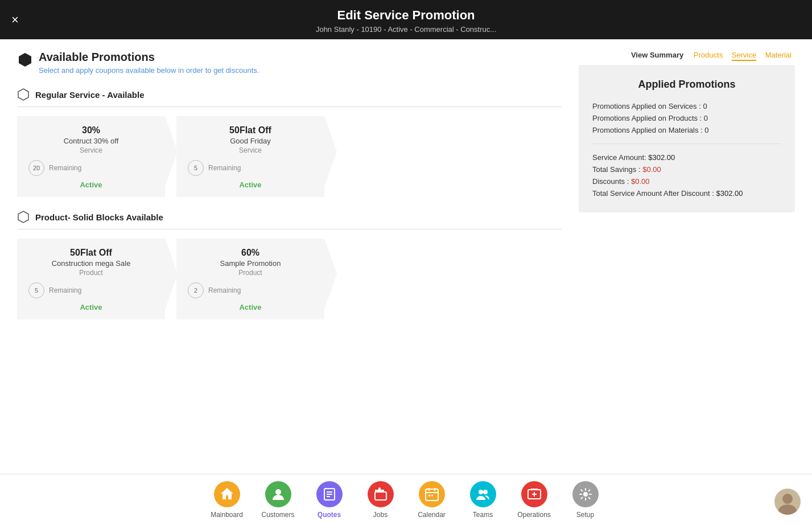  I want to click on discounts-val: $0.00, so click(641, 181).